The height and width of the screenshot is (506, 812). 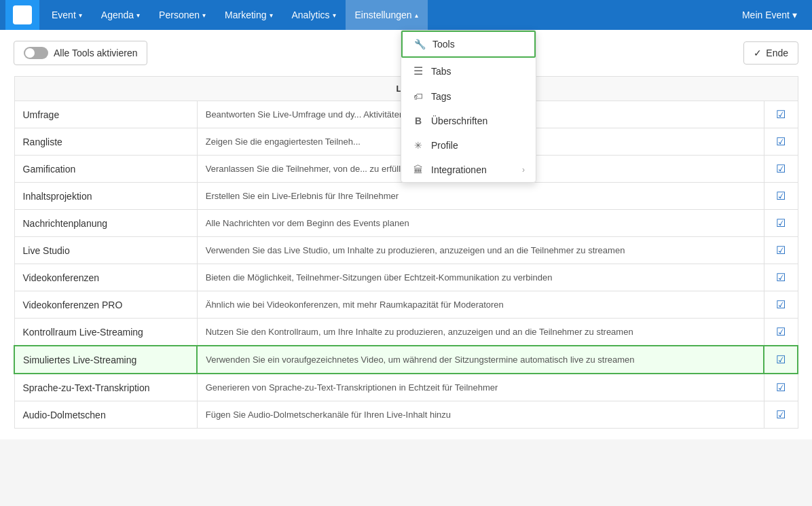 What do you see at coordinates (139, 15) in the screenshot?
I see `nav-agenda-chevron: ▾` at bounding box center [139, 15].